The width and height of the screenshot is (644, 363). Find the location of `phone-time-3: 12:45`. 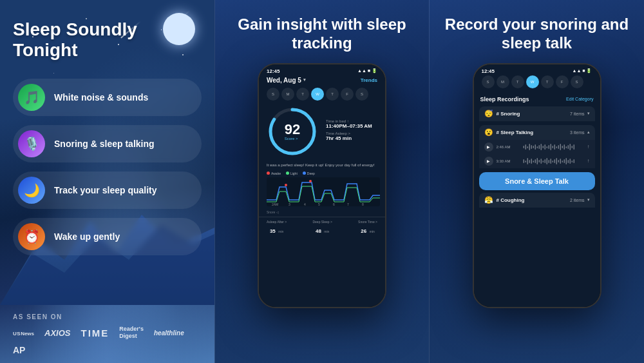

phone-time-3: 12:45 is located at coordinates (488, 71).